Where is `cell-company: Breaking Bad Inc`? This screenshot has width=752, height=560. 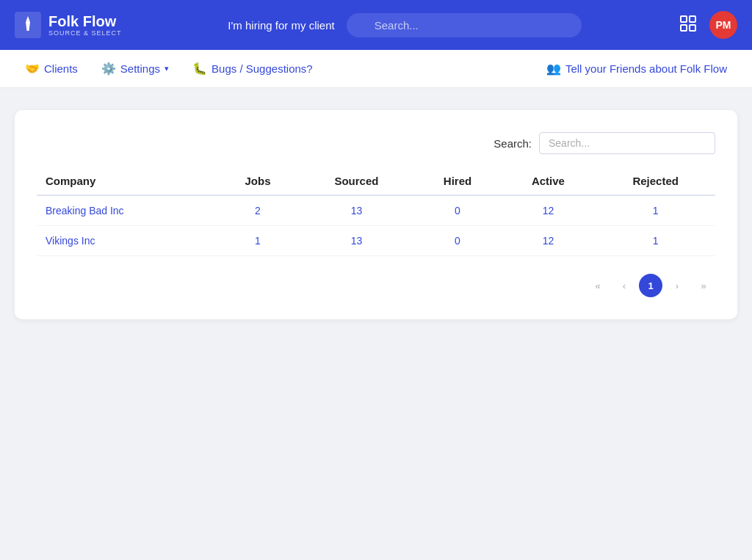 cell-company: Breaking Bad Inc is located at coordinates (127, 211).